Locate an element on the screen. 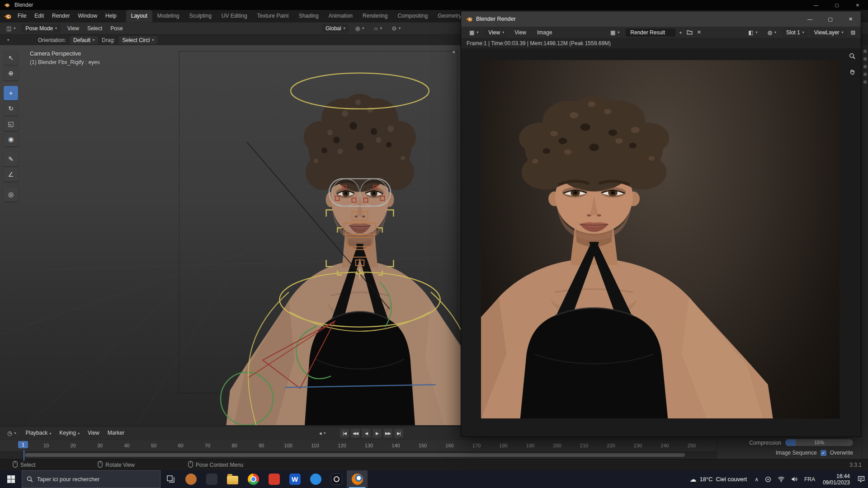 This screenshot has height=488, width=868. prev-keyframe-button: ◀◀ is located at coordinates (355, 433).